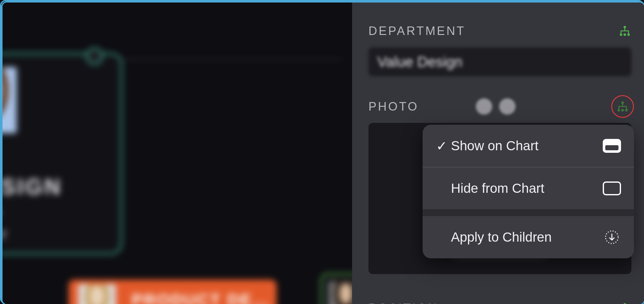 This screenshot has width=644, height=304. I want to click on photo-section-header: PHOTO, so click(500, 106).